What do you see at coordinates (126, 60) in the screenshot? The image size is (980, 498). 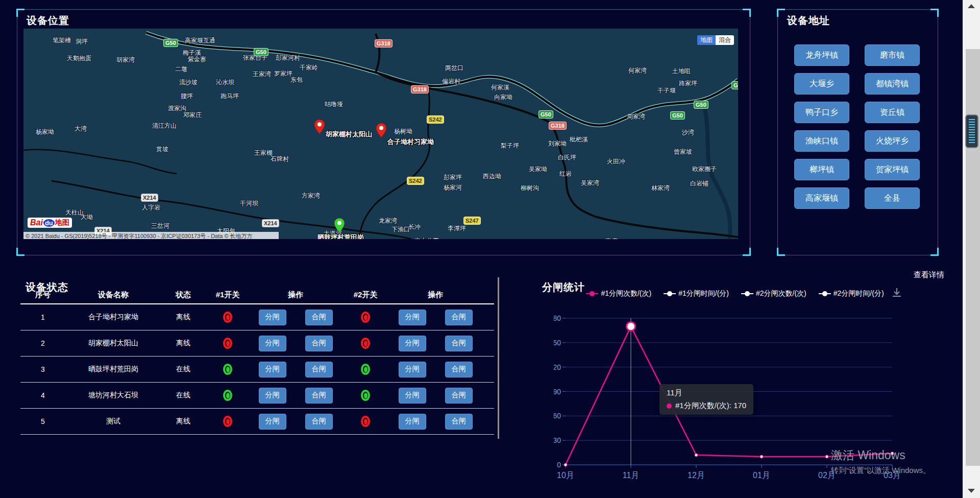 I see `map-place-label: 胡家湾` at bounding box center [126, 60].